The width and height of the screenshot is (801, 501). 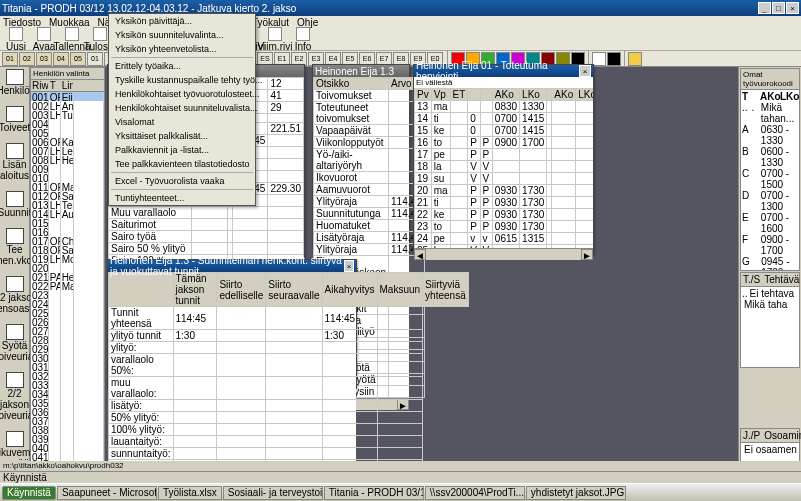 What do you see at coordinates (504, 143) in the screenshot?
I see `table-row: 16toPP09001700` at bounding box center [504, 143].